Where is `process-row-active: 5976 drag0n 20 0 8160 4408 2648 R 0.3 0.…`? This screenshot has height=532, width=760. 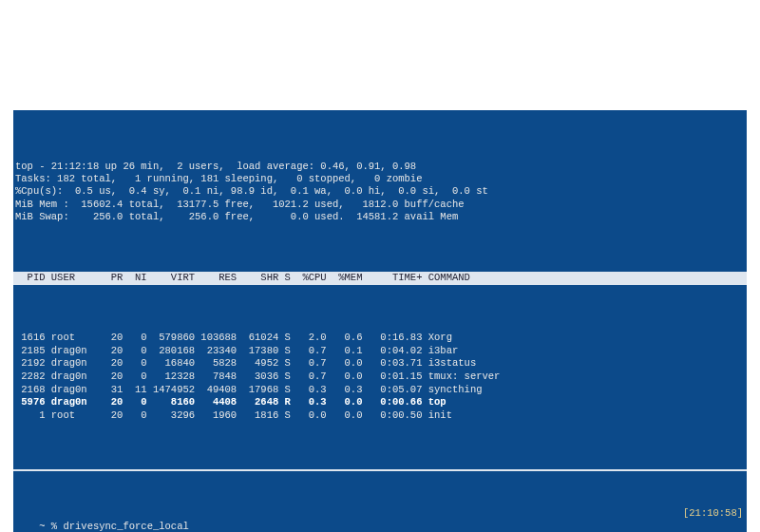
process-row-active: 5976 drag0n 20 0 8160 4408 2648 R 0.3 0.… is located at coordinates (231, 402).